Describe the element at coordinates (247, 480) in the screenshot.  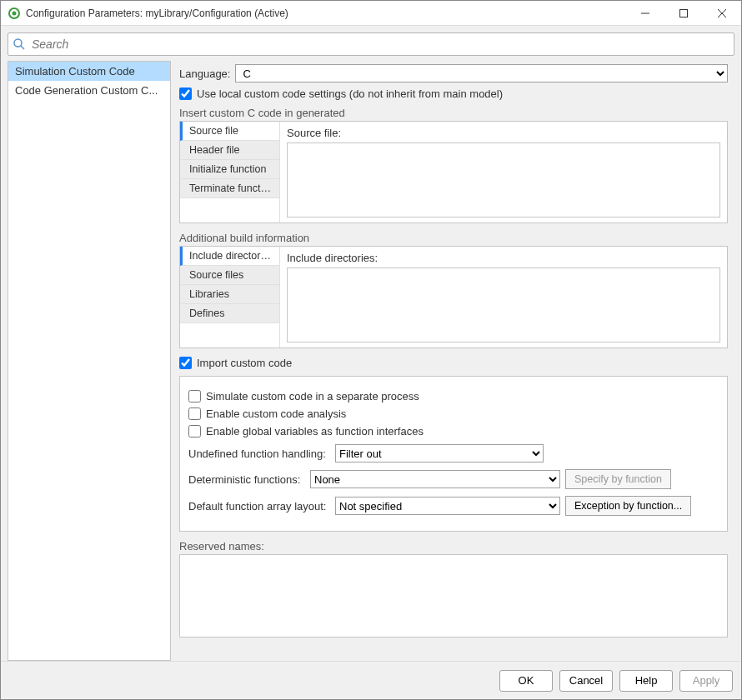
I see `deterministic-functions-label: Deterministic functions:` at that location.